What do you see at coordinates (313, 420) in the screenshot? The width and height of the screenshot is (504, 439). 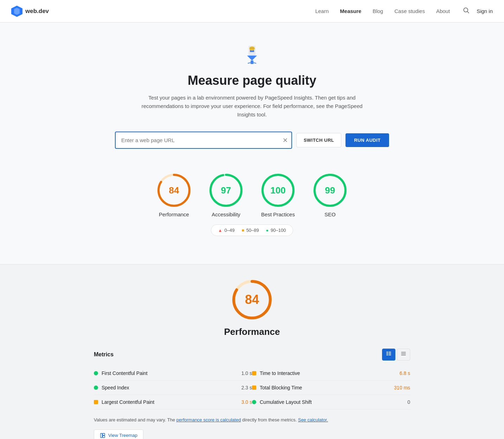 I see `calculator-link: See calculator.` at bounding box center [313, 420].